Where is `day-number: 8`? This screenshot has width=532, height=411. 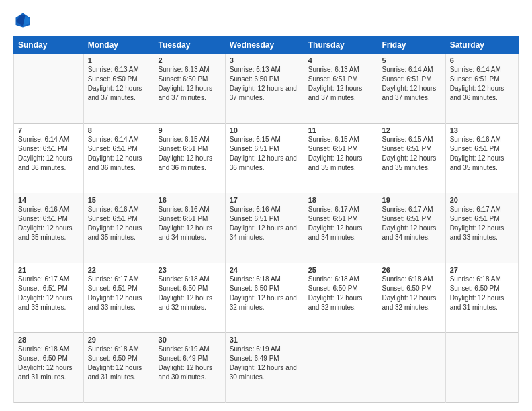
day-number: 8 is located at coordinates (119, 130).